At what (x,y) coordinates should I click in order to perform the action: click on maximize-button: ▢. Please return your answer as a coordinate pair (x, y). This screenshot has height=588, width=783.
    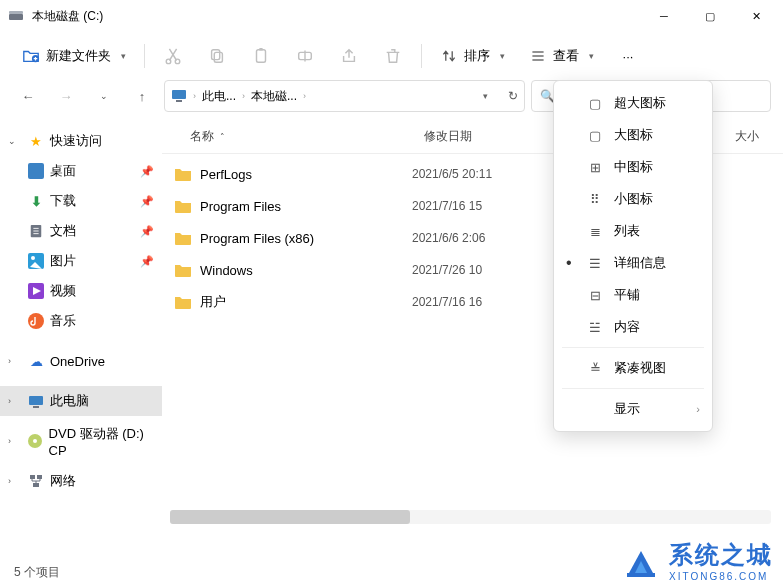
    Looking at the image, I should click on (710, 16).